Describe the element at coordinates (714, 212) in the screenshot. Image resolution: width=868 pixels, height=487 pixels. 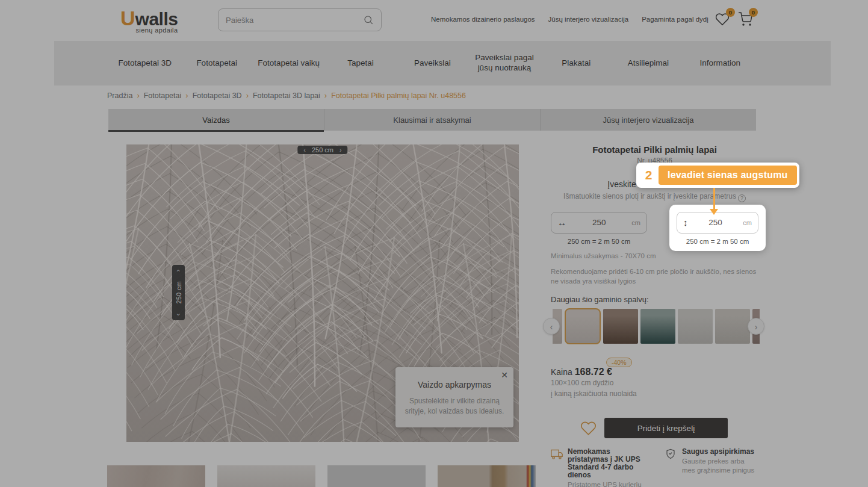
I see `tutorial-arrow-head-icon` at that location.